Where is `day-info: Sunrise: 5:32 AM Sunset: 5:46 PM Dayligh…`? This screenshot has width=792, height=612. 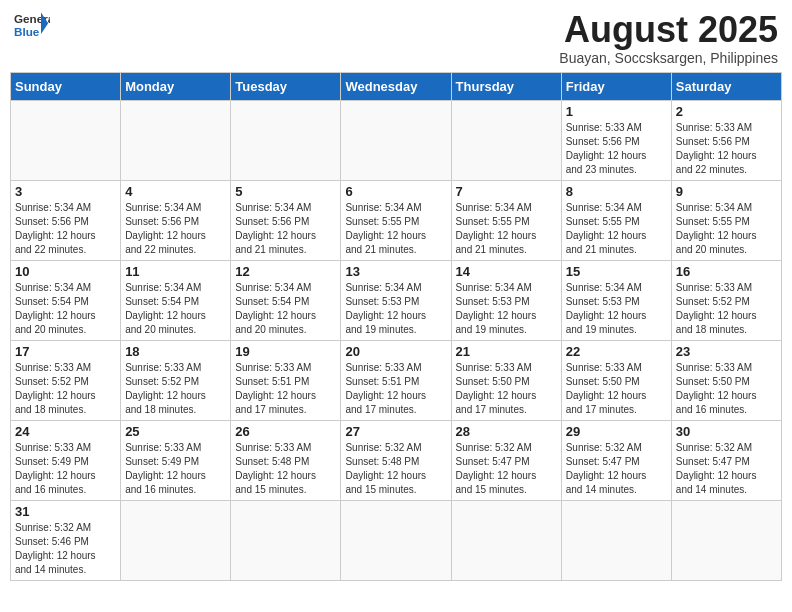
day-info: Sunrise: 5:32 AM Sunset: 5:46 PM Dayligh… is located at coordinates (66, 549).